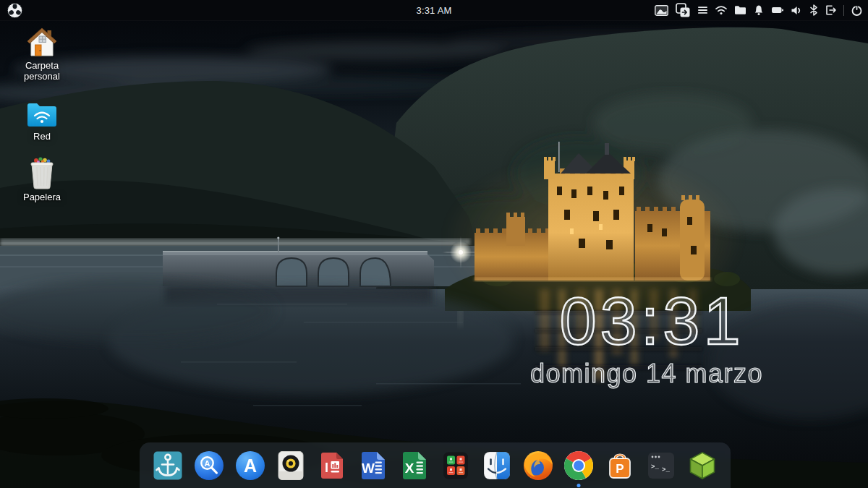  What do you see at coordinates (435, 466) in the screenshot?
I see `dock: A A I` at bounding box center [435, 466].